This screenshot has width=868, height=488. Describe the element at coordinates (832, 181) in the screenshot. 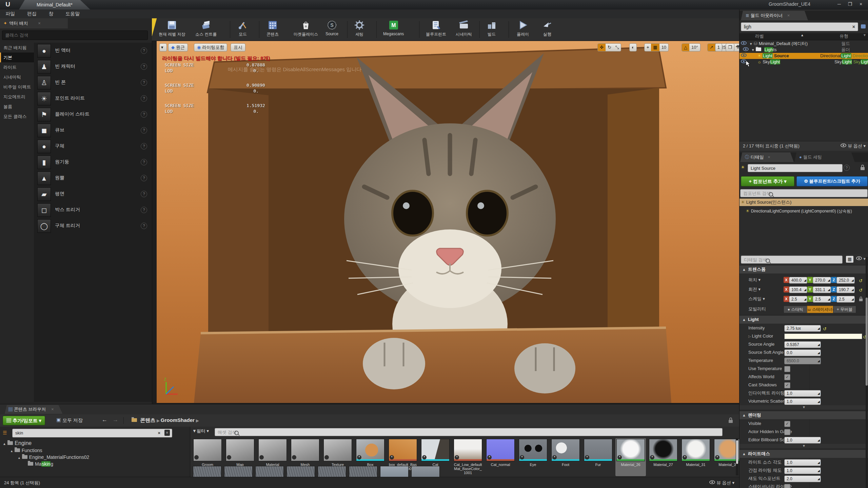

I see `add-blueprint-button: ⚙ 블루프린트/스크립트 추가` at that location.